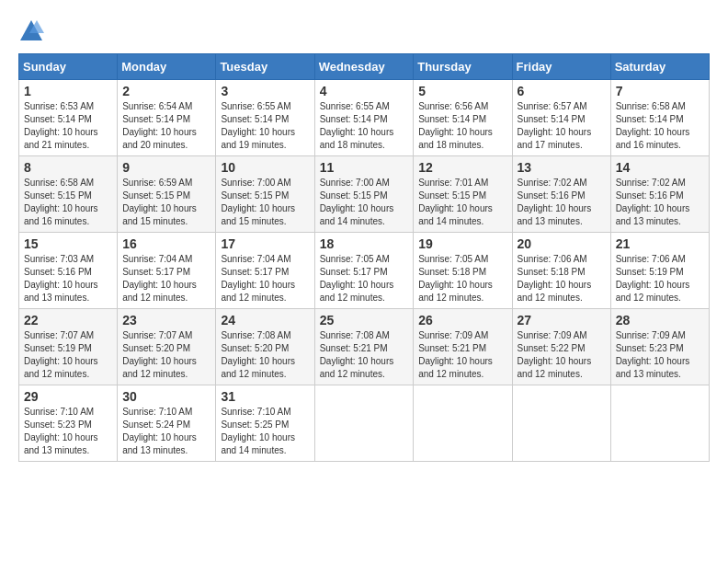 The width and height of the screenshot is (728, 563). What do you see at coordinates (364, 91) in the screenshot?
I see `day-number: 4` at bounding box center [364, 91].